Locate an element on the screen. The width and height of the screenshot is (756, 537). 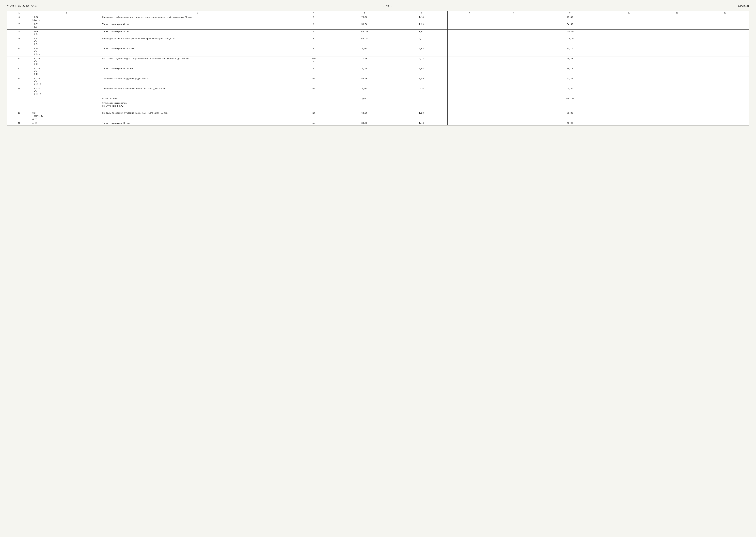
col-header-1: 1 is located at coordinates (19, 13).